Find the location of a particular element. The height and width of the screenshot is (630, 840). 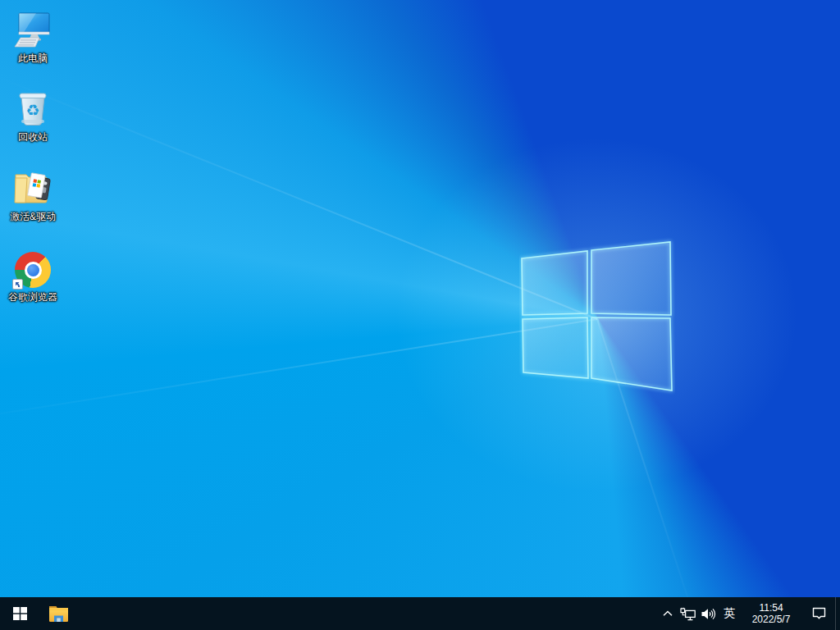

desktop-icon-recycle-bin: ♻ 回收站 is located at coordinates (33, 114).